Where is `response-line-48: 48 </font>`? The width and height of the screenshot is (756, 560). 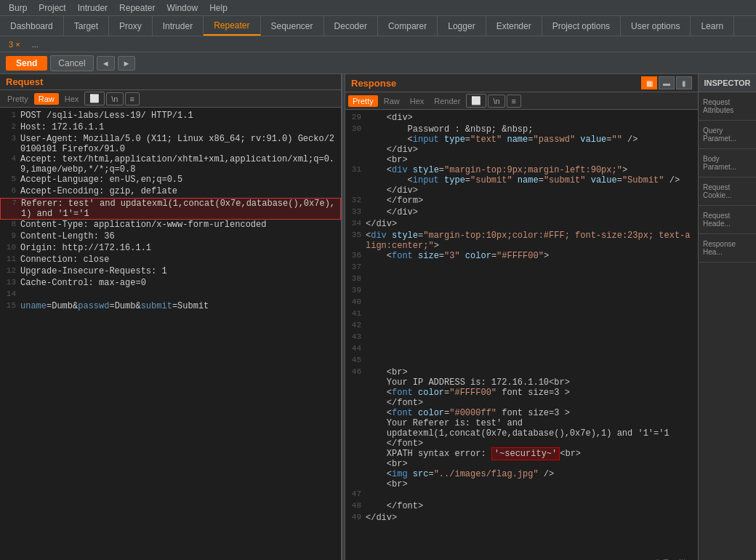 response-line-48: 48 </font> is located at coordinates (522, 507).